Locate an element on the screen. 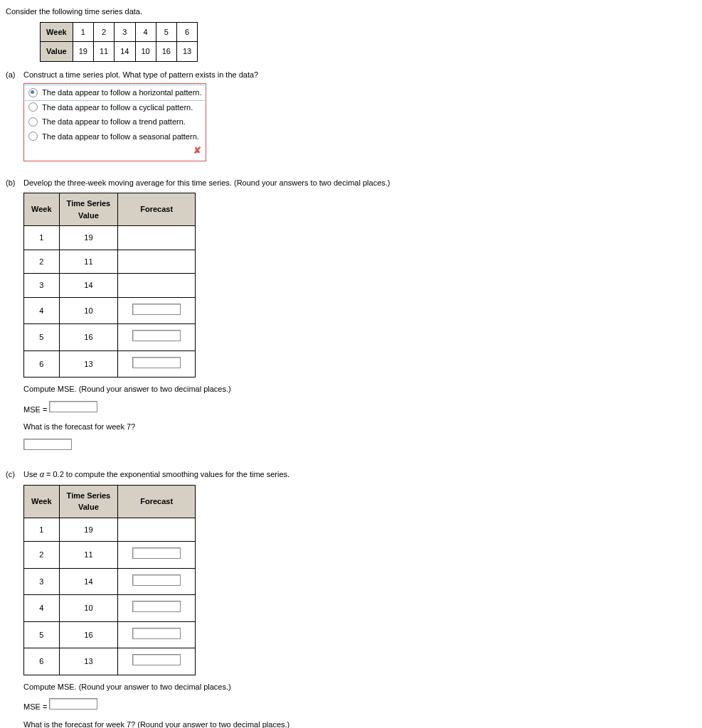 This screenshot has height=728, width=702. data-week-2: 2 is located at coordinates (104, 32).